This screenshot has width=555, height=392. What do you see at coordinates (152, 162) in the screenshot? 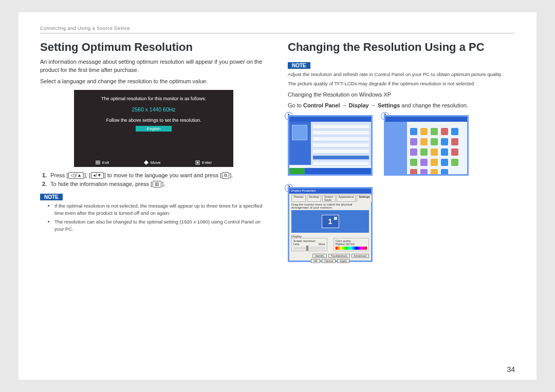
I see `osd-move: Move` at bounding box center [152, 162].